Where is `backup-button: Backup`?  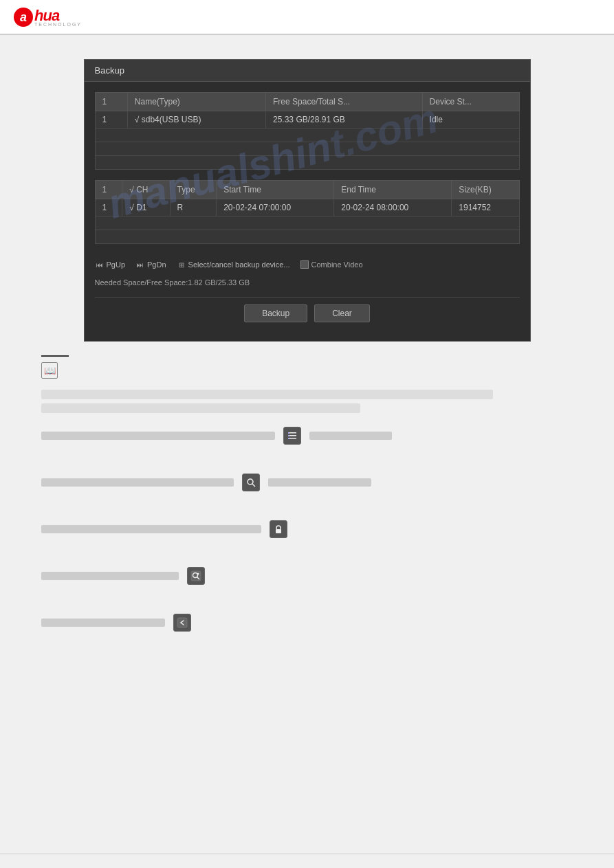
backup-button: Backup is located at coordinates (276, 313).